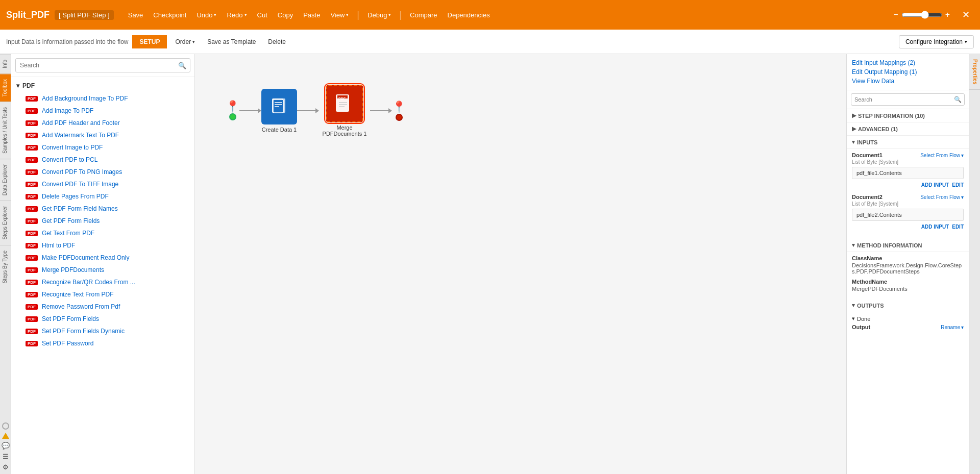  Describe the element at coordinates (424, 15) in the screenshot. I see `compare-menu-item: Compare` at that location.